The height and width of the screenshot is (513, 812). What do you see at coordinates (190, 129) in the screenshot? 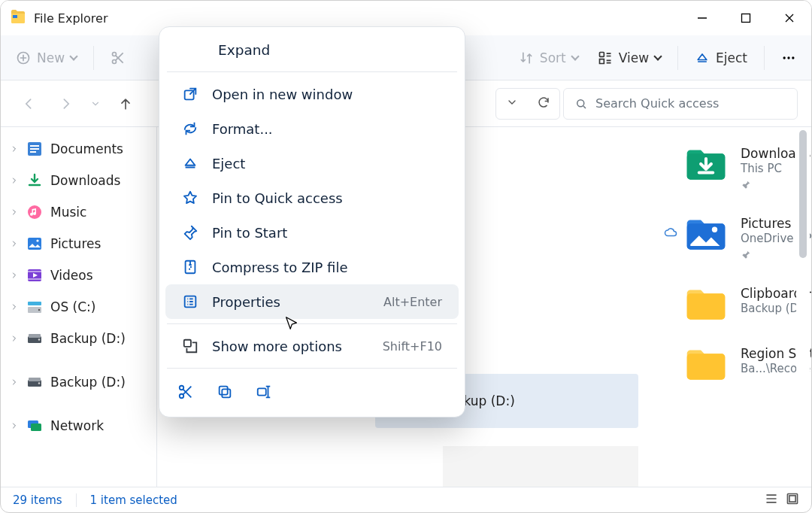
I see `format-icon` at bounding box center [190, 129].